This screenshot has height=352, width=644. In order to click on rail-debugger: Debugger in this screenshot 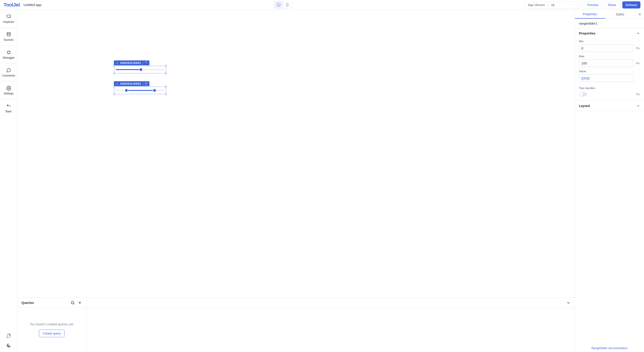, I will do `click(8, 55)`.